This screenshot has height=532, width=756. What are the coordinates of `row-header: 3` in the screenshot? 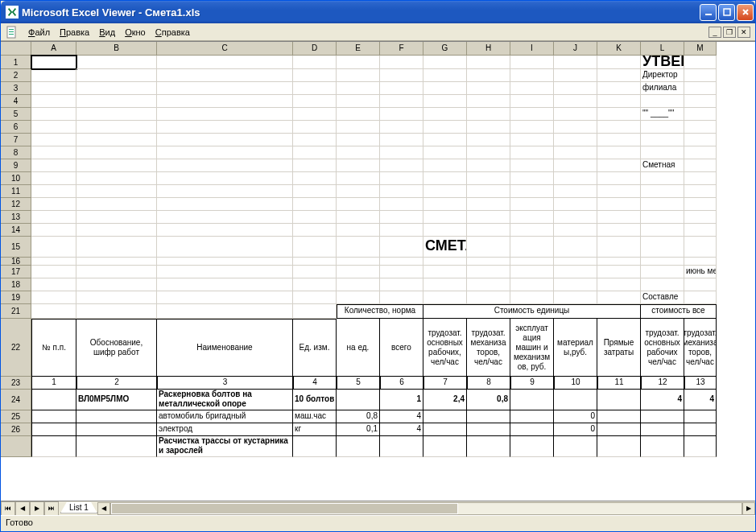 It's located at (16, 89).